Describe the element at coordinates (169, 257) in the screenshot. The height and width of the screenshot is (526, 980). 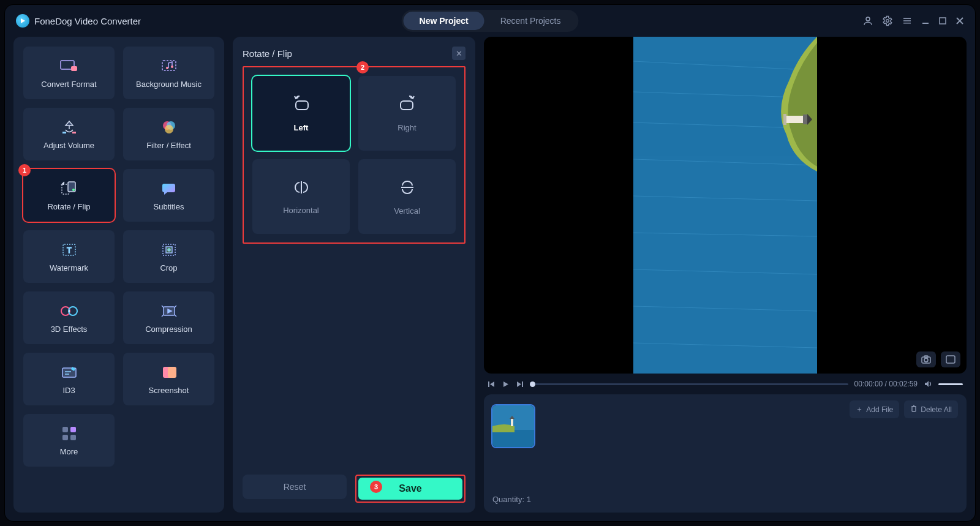
I see `tool-crop: Crop` at that location.